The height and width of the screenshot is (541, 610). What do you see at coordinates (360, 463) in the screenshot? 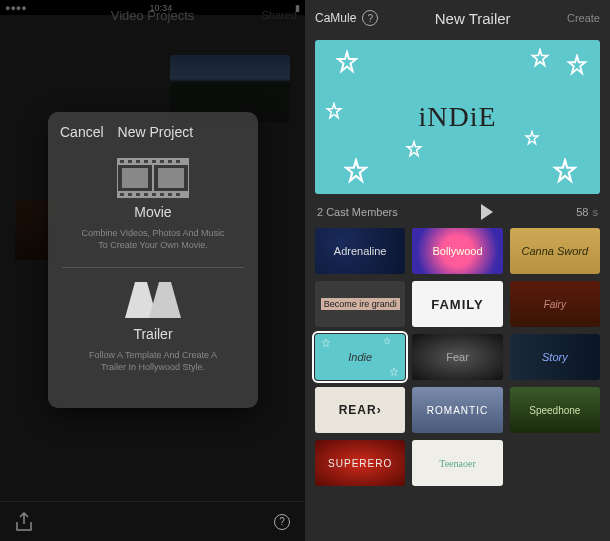
I see `template-superhero: SUPERERO` at bounding box center [360, 463].